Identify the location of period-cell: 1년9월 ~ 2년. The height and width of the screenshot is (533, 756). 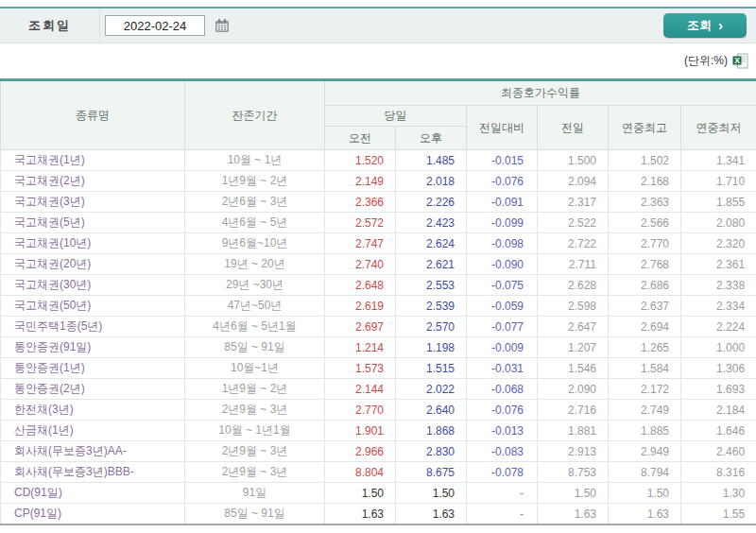
(255, 389).